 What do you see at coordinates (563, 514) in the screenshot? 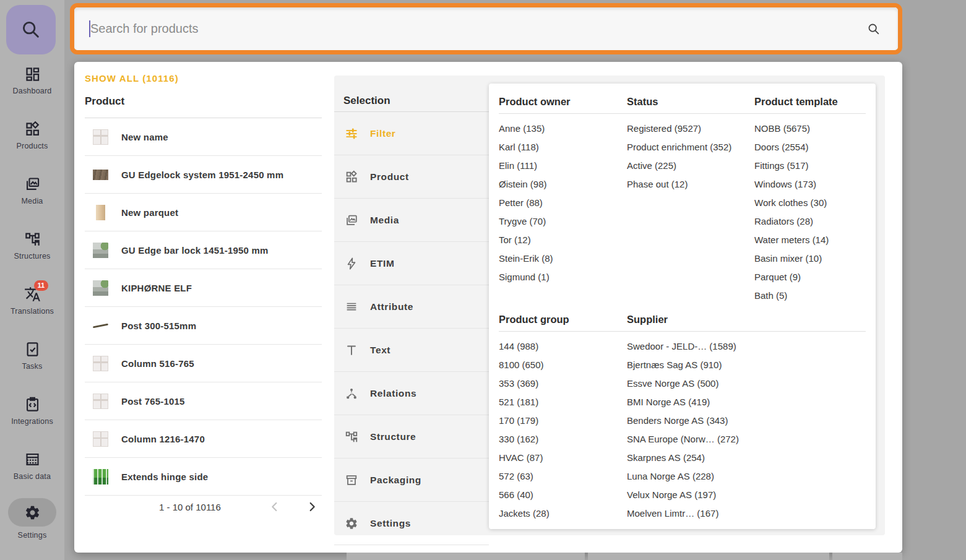
I see `filter-value: Jackets (28)` at bounding box center [563, 514].